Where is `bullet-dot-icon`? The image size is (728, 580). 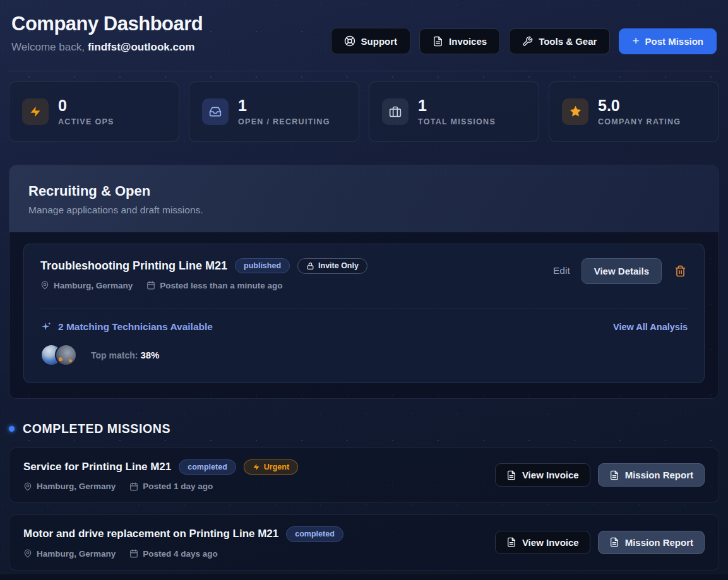
bullet-dot-icon is located at coordinates (11, 429).